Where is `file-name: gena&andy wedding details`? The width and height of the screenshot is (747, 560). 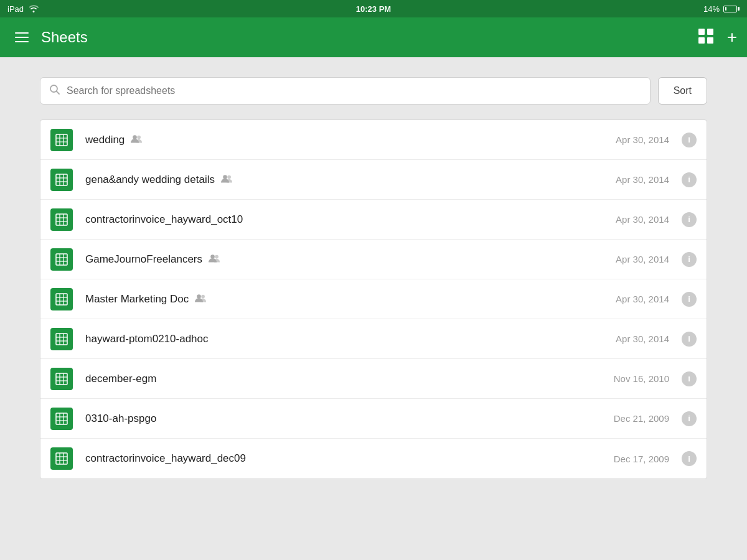 file-name: gena&andy wedding details is located at coordinates (150, 180).